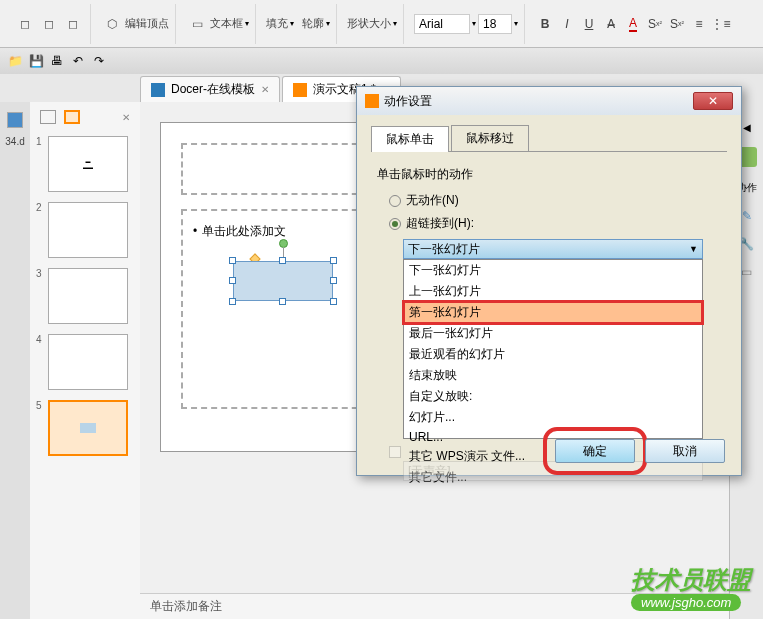 This screenshot has height=619, width=763. What do you see at coordinates (553, 471) in the screenshot?
I see `sound-combo: [无声音]` at bounding box center [553, 471].